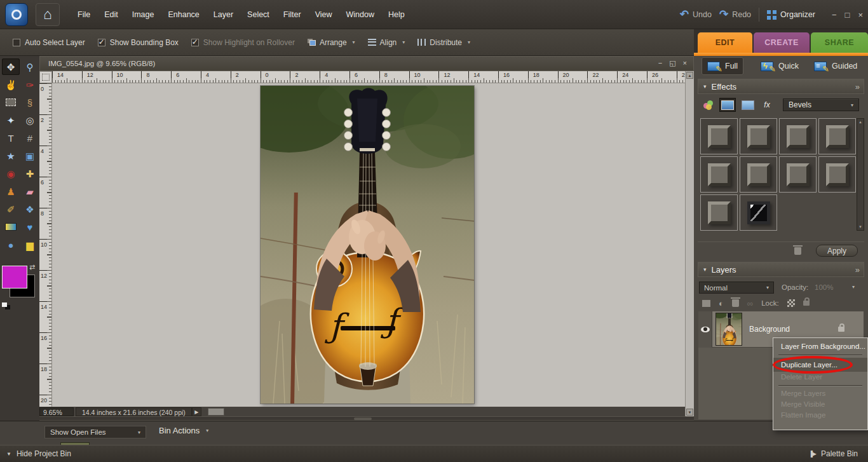  I want to click on menu-view: View, so click(324, 15).